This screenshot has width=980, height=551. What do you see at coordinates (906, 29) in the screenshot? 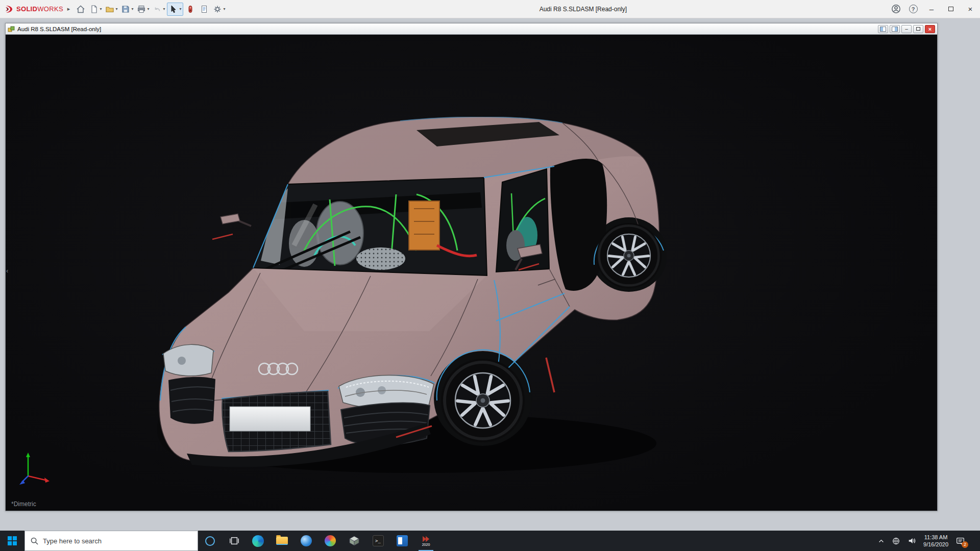
I see `doc-minimize-button: –` at bounding box center [906, 29].